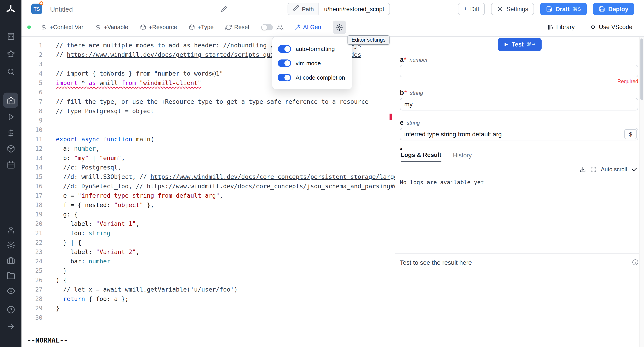 The width and height of the screenshot is (644, 347). What do you see at coordinates (582, 170) in the screenshot?
I see `download-logs-icon` at bounding box center [582, 170].